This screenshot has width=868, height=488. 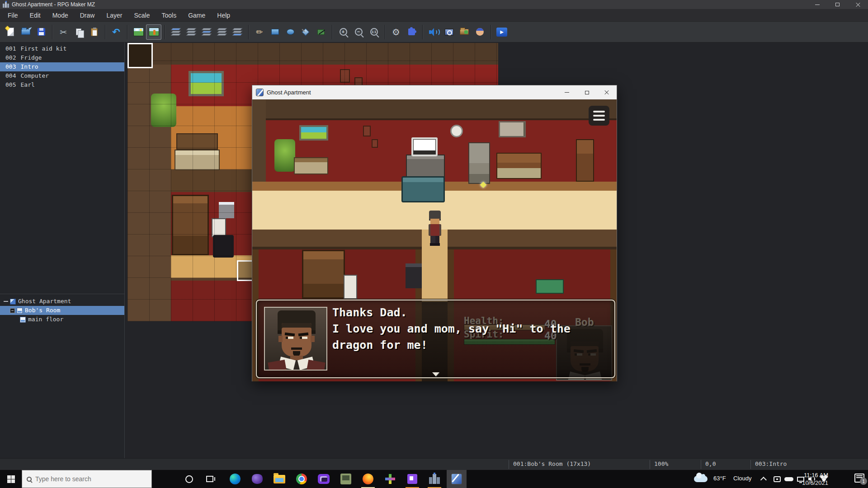 I want to click on start-button, so click(x=11, y=479).